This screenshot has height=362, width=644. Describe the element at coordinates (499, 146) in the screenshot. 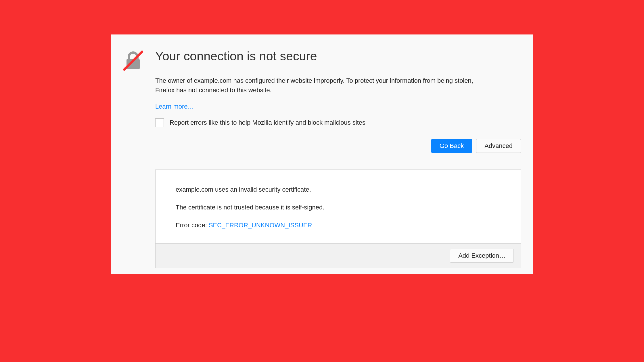

I see `advanced-button: Advanced` at that location.